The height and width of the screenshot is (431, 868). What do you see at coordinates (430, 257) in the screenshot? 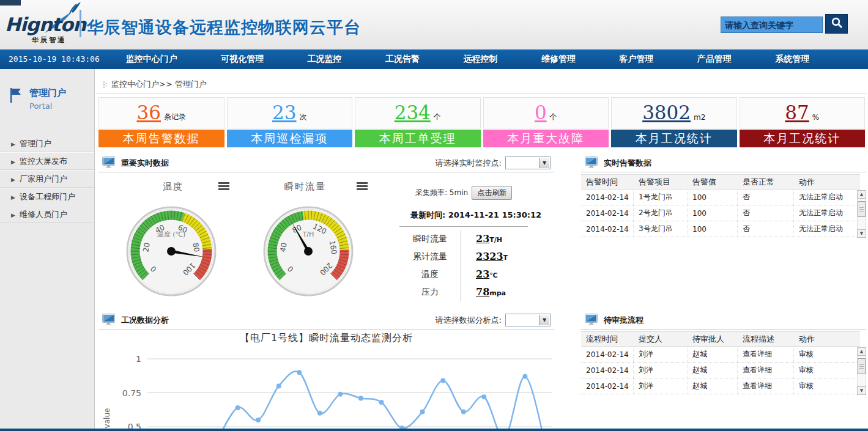
I see `readout-label: 累计流量` at bounding box center [430, 257].